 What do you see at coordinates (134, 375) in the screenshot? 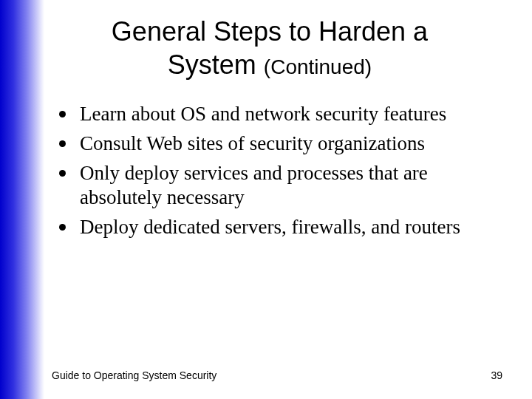
I see `footer-text: Guide to Operating System Security` at bounding box center [134, 375].